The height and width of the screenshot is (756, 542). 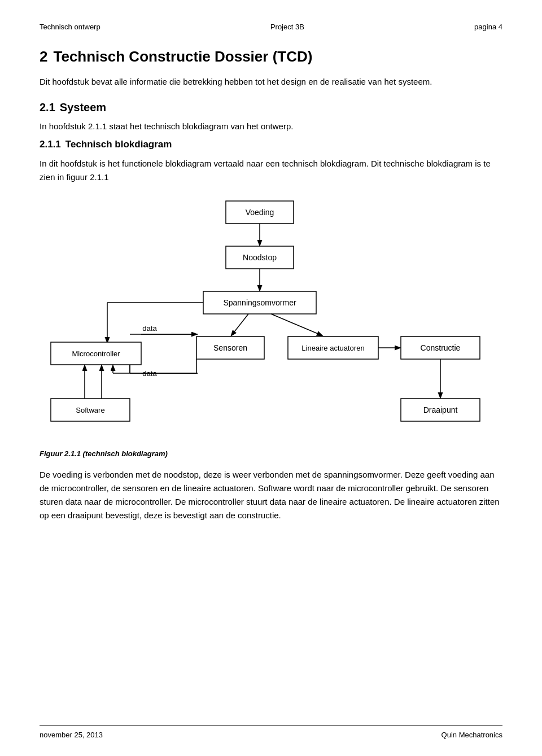 I want to click on section-211-number: 2.1.1, so click(x=50, y=145).